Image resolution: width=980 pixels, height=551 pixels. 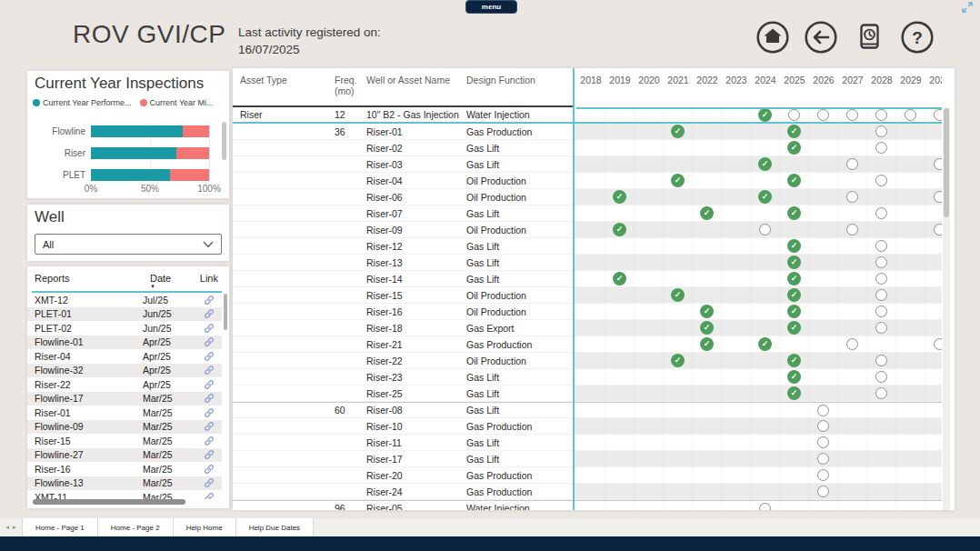 What do you see at coordinates (125, 356) in the screenshot?
I see `report-row: Riser-04Apr/25` at bounding box center [125, 356].